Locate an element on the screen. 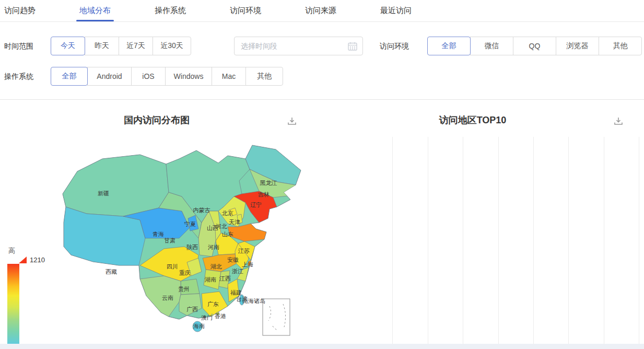 The height and width of the screenshot is (349, 644). os-button-group: 全部AndroidiOSWindowsMac其他 is located at coordinates (167, 76).